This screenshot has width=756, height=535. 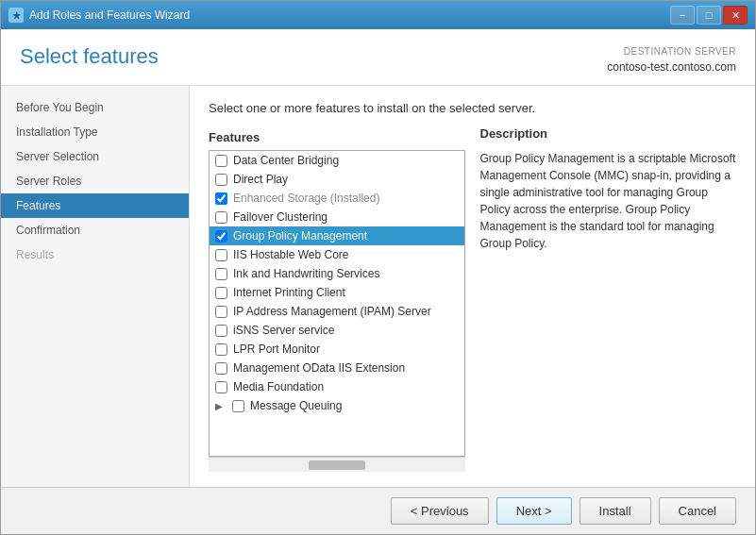 I want to click on feature-checkbox-message-queuing, so click(x=238, y=406).